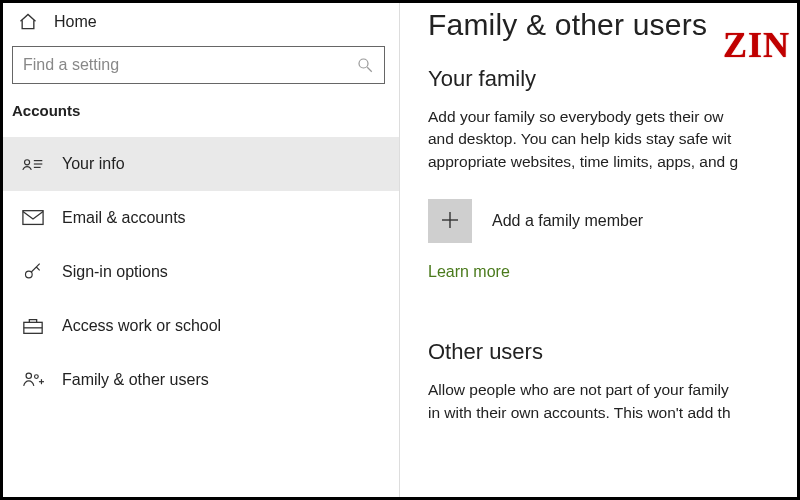 This screenshot has height=500, width=800. What do you see at coordinates (115, 272) in the screenshot?
I see `sidebar-item-label: Sign-in options` at bounding box center [115, 272].